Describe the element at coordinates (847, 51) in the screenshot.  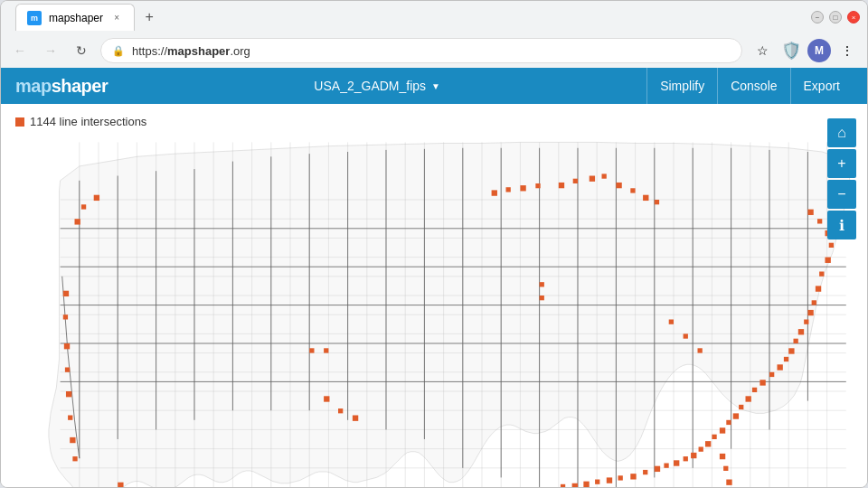
I see `menu-button: ⋮` at that location.